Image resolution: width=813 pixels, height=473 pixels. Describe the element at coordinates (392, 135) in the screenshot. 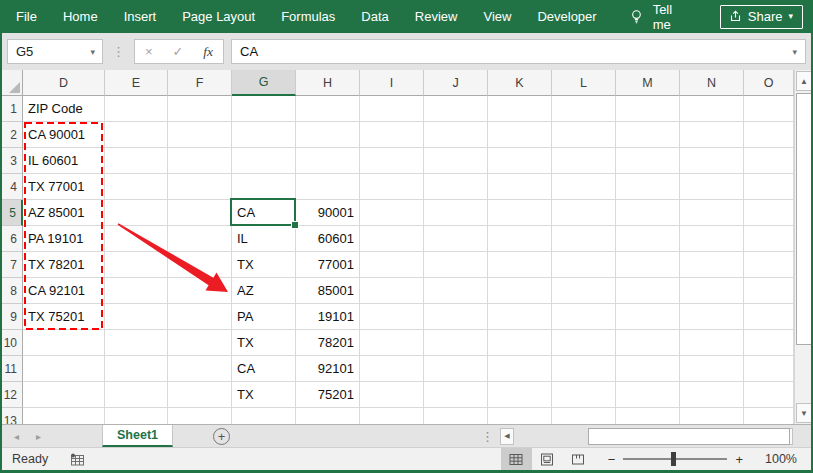

I see `cell-I2` at that location.